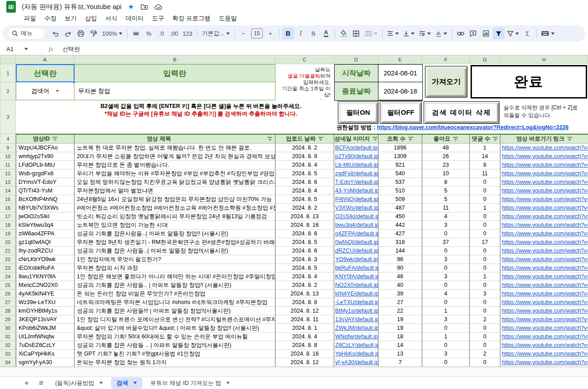 The image size is (588, 389). What do you see at coordinates (344, 33) in the screenshot?
I see `fill-color-button` at bounding box center [344, 33].